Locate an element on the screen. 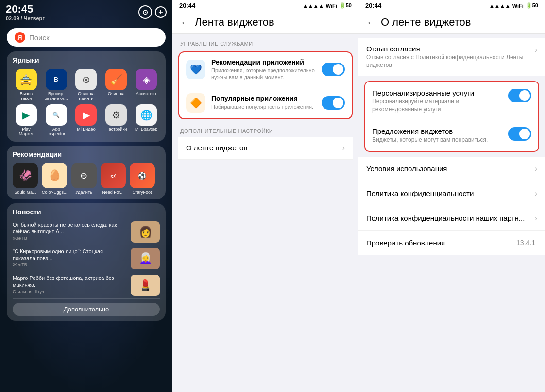  booking-label: Бронир. ование от... is located at coordinates (56, 97).